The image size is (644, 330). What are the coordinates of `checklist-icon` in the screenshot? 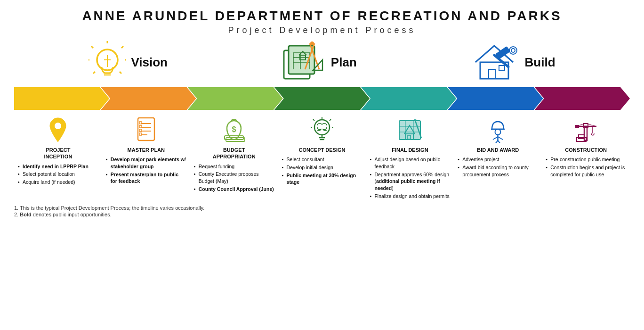 It's located at (146, 130).